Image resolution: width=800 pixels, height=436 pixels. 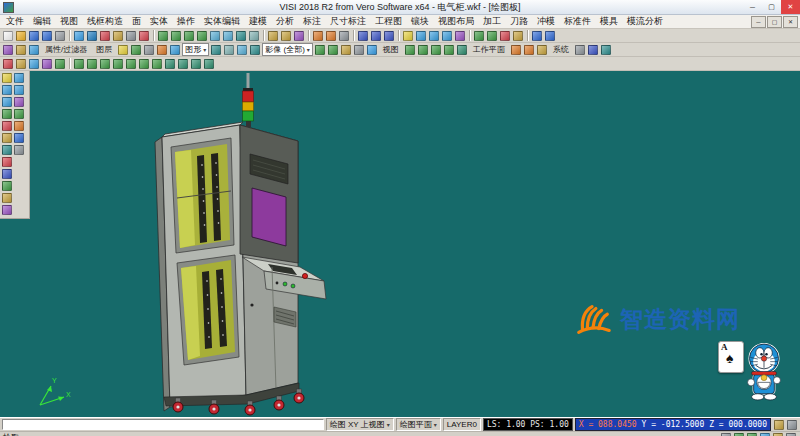 What do you see at coordinates (489, 50) in the screenshot?
I see `workplane-group-button: 工作平面` at bounding box center [489, 50].